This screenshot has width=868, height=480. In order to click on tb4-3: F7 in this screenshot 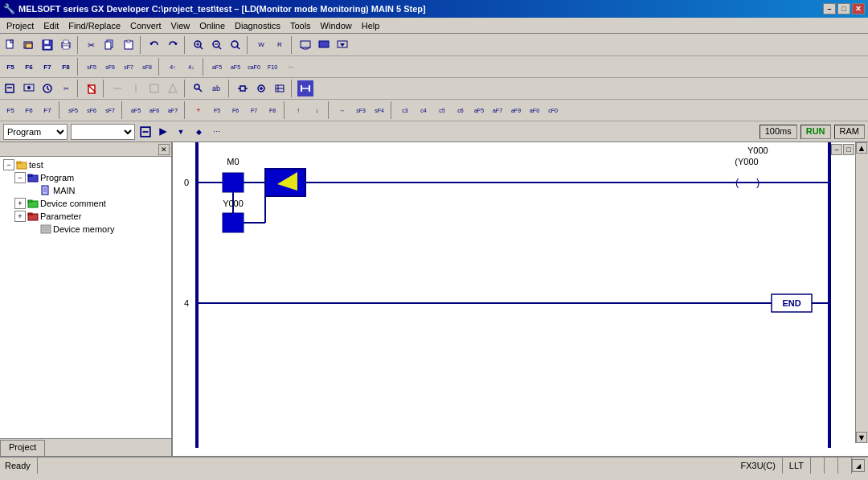, I will do `click(47, 110)`.